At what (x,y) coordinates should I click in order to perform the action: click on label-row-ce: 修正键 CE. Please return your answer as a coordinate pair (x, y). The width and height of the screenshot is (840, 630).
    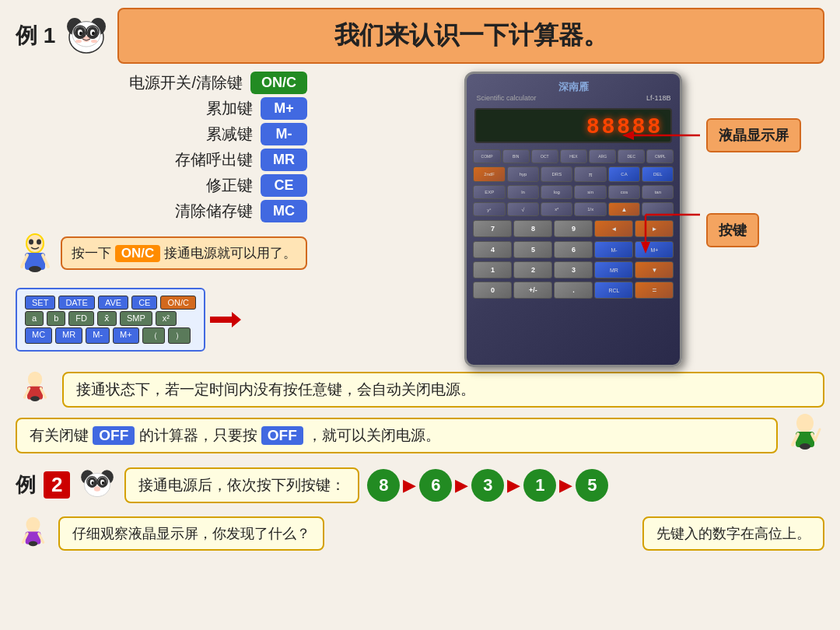
    Looking at the image, I should click on (162, 185).